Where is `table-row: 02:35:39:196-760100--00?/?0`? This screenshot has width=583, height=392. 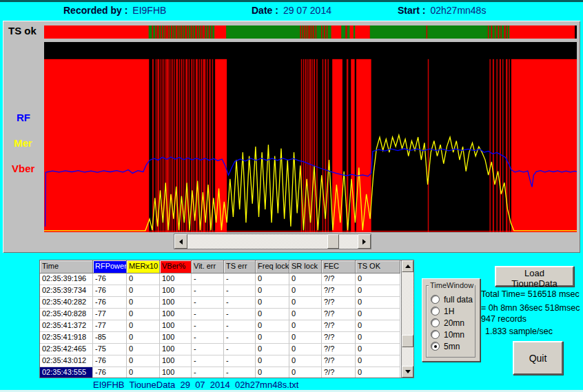 table-row: 02:35:39:196-760100--00?/?0 is located at coordinates (221, 280).